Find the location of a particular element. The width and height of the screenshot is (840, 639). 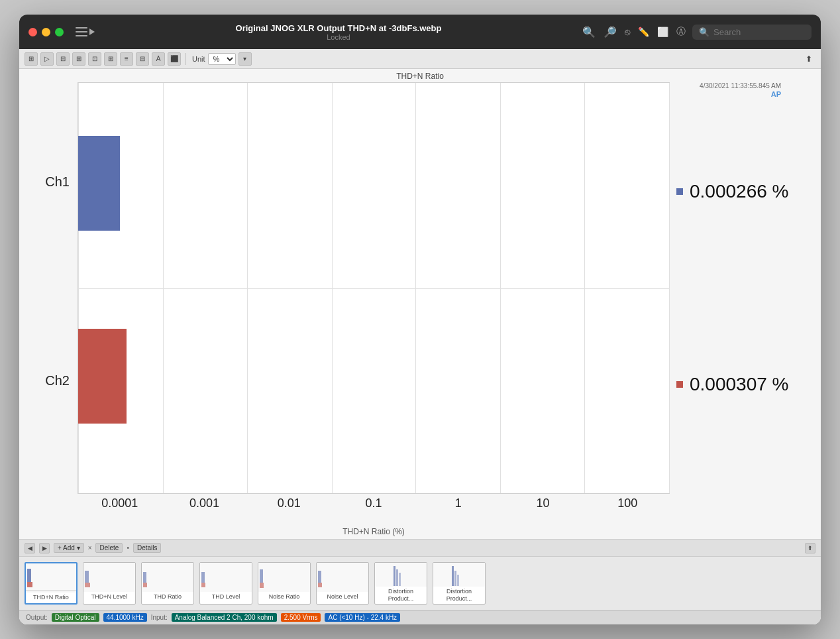

bottom-prev-btn: ◀ is located at coordinates (30, 548).